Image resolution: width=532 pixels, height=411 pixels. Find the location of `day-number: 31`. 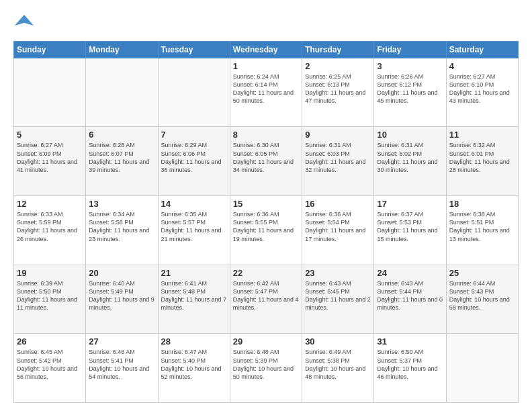

day-number: 31 is located at coordinates (410, 341).